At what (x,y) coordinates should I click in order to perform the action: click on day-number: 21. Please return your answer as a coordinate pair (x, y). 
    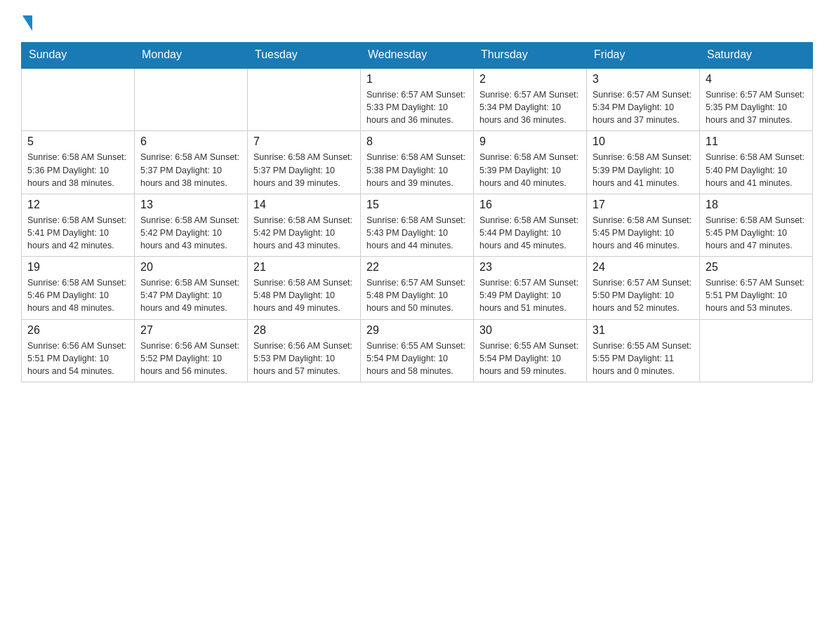
    Looking at the image, I should click on (304, 267).